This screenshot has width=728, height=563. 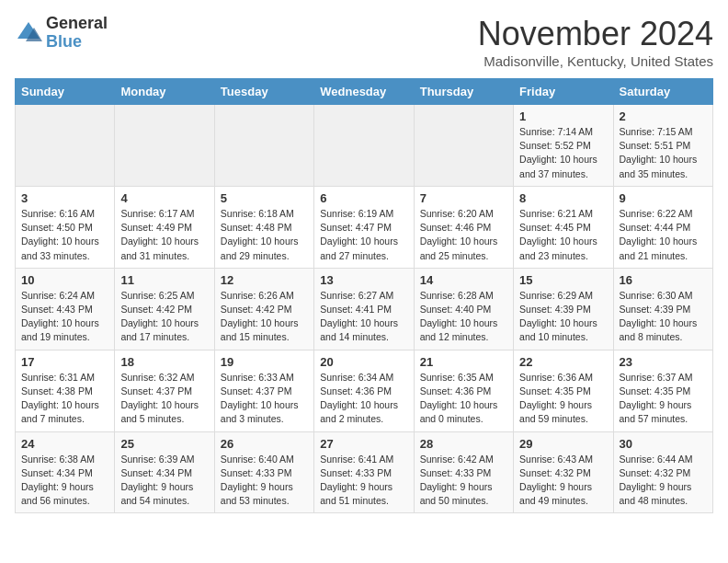 What do you see at coordinates (364, 226) in the screenshot?
I see `calendar-day-cell: 6Sunrise: 6:19 AM Sunset: 4:47 PM Daylig…` at bounding box center [364, 226].